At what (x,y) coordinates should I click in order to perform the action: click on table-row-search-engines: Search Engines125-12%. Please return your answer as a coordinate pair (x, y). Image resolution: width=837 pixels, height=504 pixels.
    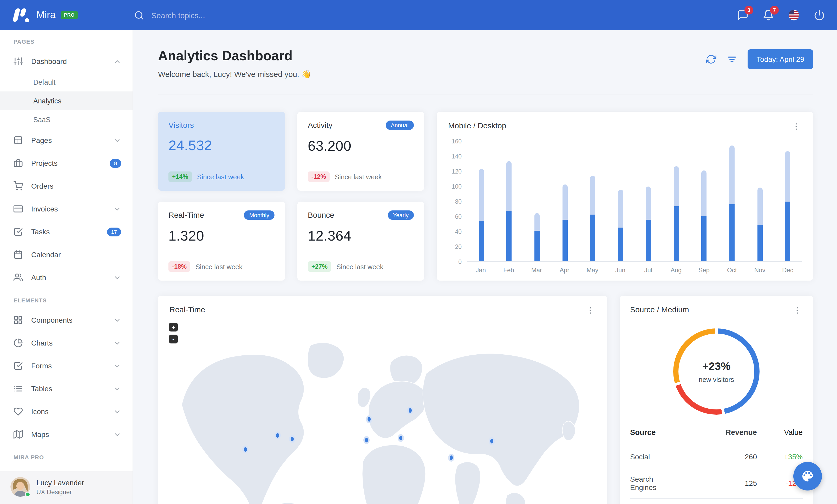
    Looking at the image, I should click on (716, 483).